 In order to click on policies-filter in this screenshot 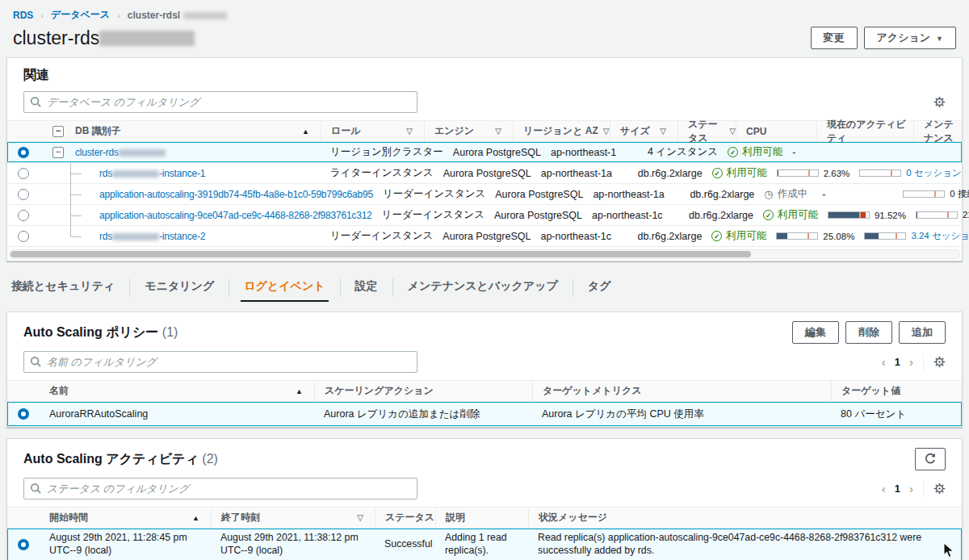, I will do `click(220, 361)`.